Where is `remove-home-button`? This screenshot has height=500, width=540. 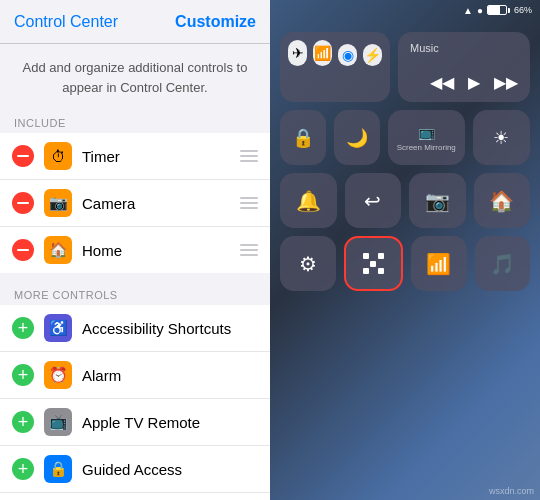
remove-home-button is located at coordinates (23, 250).